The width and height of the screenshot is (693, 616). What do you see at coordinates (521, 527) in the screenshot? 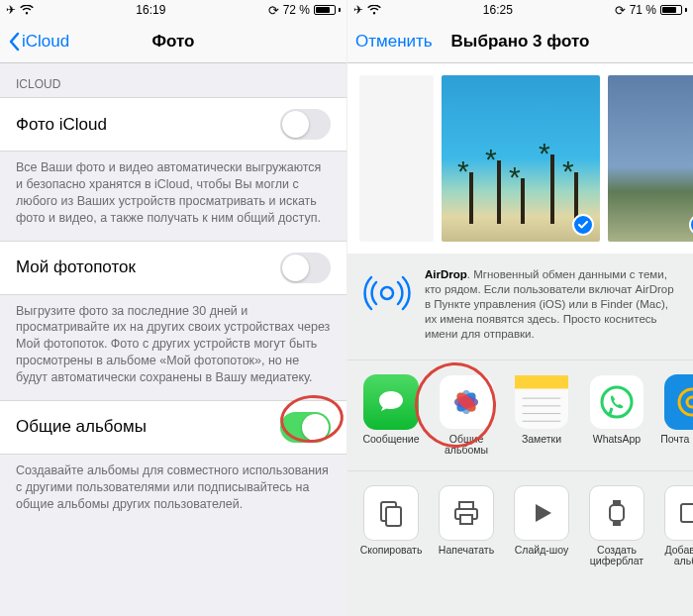
I see `share-actions-row: Скопировать Напечатать Слайд-шоу Создать…` at bounding box center [521, 527].